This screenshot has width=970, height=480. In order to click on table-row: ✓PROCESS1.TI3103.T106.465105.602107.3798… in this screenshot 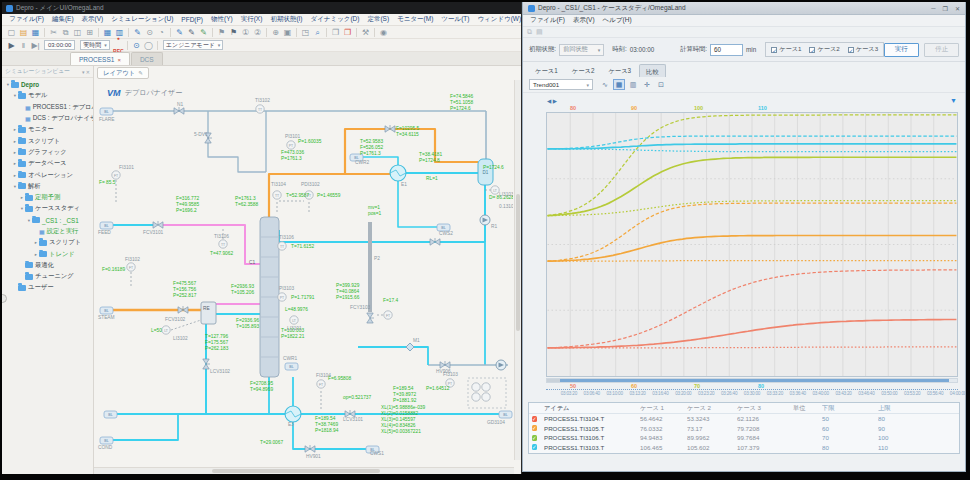, I will do `click(744, 448)`.